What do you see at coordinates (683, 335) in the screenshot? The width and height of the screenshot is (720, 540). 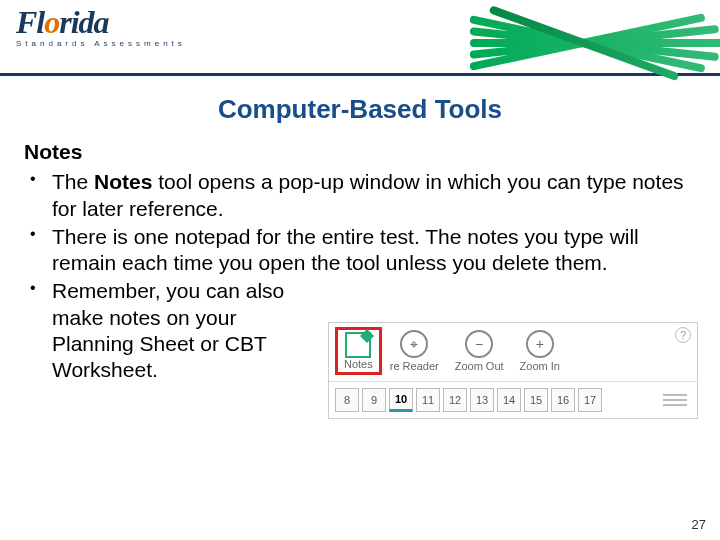 I see `help-icon: ?` at bounding box center [683, 335].